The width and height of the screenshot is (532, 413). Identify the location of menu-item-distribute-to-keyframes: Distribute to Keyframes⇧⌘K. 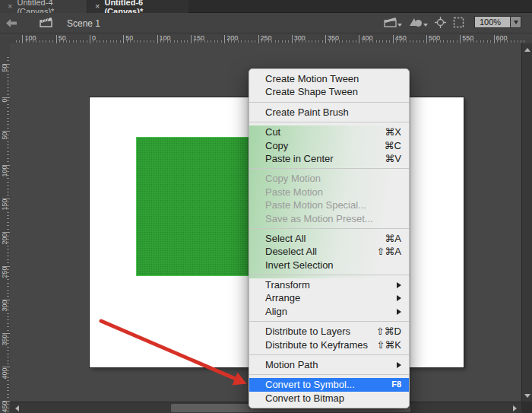
(329, 345).